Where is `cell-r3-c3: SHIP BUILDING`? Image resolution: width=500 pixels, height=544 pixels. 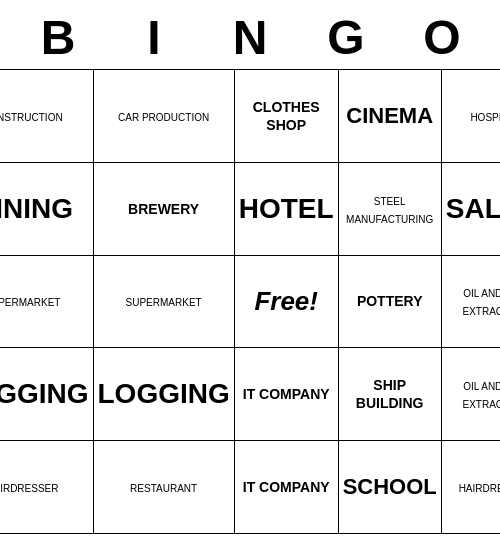
cell-r3-c3: SHIP BUILDING is located at coordinates (390, 394).